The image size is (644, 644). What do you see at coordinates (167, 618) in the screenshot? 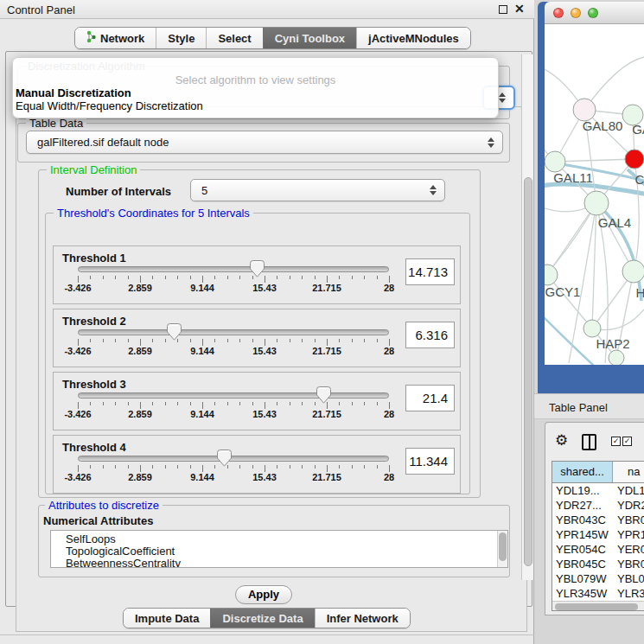
I see `tab-impute-data: Impute Data` at bounding box center [167, 618].